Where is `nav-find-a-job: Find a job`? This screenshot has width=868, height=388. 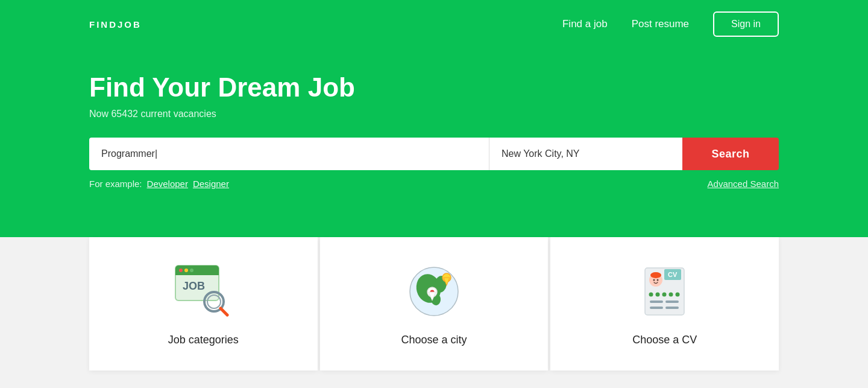 nav-find-a-job: Find a job is located at coordinates (585, 24).